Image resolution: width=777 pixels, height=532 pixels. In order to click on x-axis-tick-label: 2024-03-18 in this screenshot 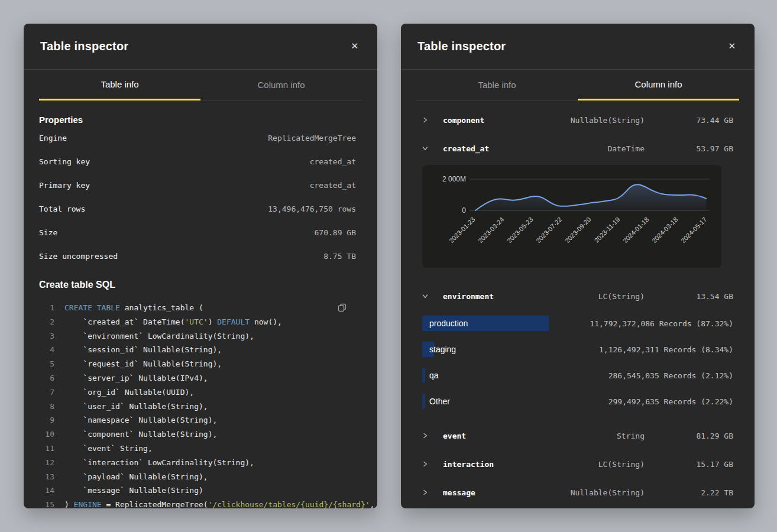, I will do `click(665, 230)`.